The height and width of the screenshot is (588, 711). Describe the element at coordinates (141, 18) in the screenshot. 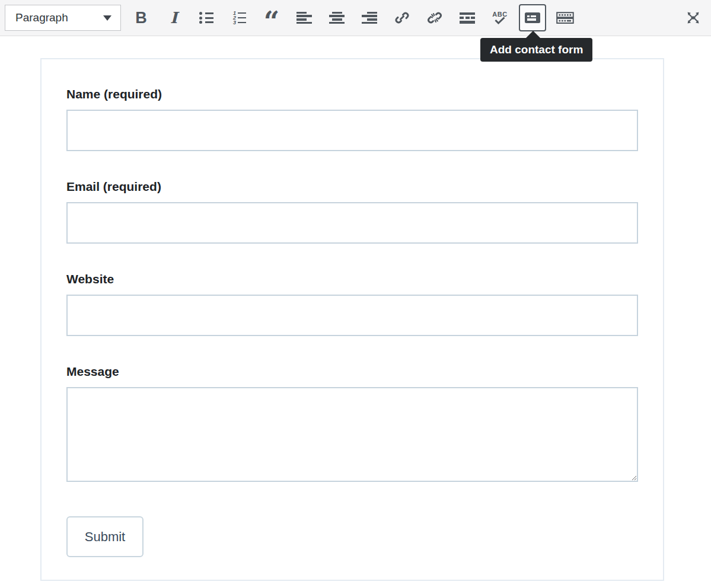

I see `bold-button: B` at that location.